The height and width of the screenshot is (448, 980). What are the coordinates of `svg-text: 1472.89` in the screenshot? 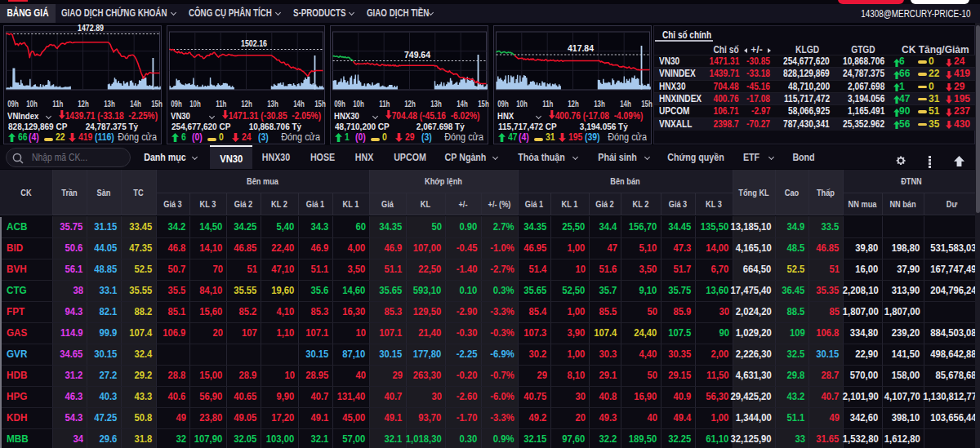 It's located at (91, 28).